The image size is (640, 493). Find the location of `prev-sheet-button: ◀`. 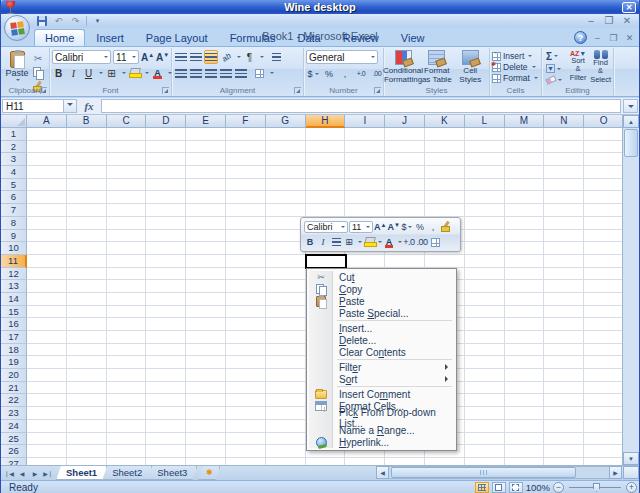

prev-sheet-button: ◀ is located at coordinates (22, 474).